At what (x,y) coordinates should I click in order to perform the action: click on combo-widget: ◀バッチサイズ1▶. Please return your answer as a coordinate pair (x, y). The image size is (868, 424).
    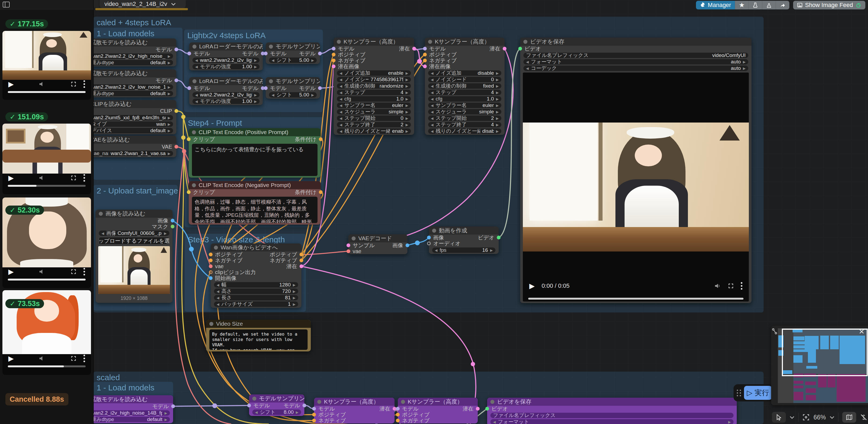
    Looking at the image, I should click on (256, 304).